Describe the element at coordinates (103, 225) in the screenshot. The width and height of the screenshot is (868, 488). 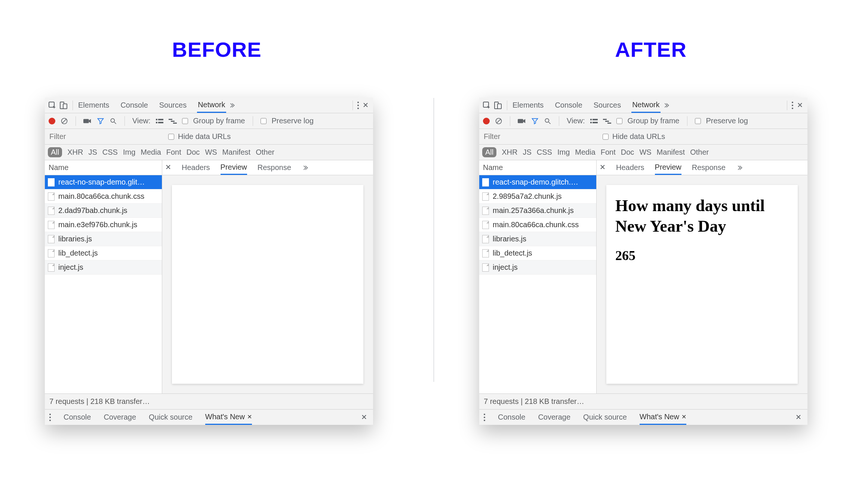
I see `request-row: main.e3ef976b.chunk.js` at that location.